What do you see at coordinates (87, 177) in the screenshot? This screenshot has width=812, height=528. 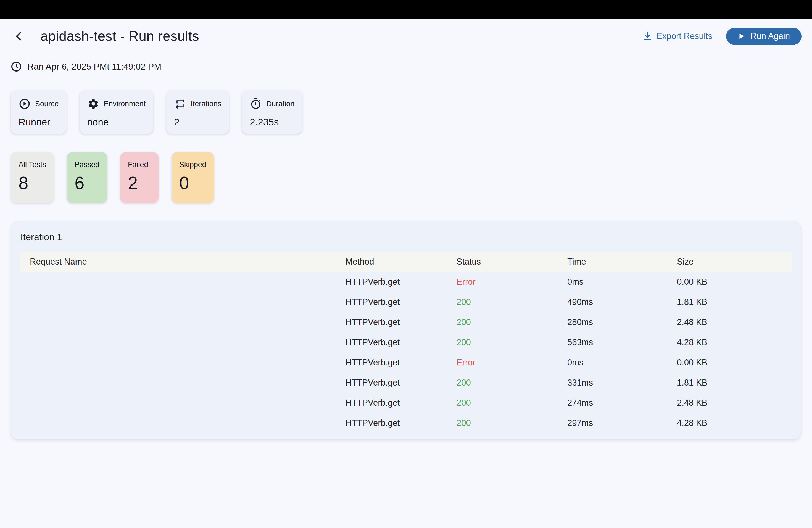 I see `stat-card: Passed 6` at bounding box center [87, 177].